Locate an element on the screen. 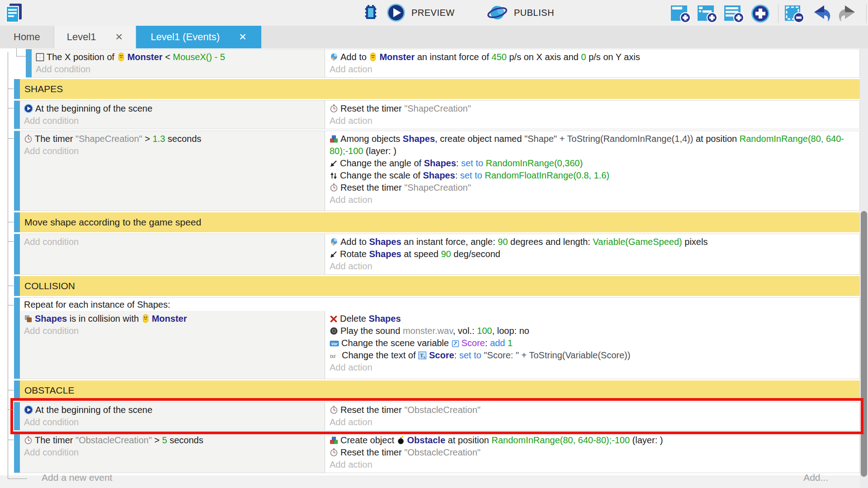 The image size is (868, 488). action-line: Among objects Shapes, create object name… is located at coordinates (593, 145).